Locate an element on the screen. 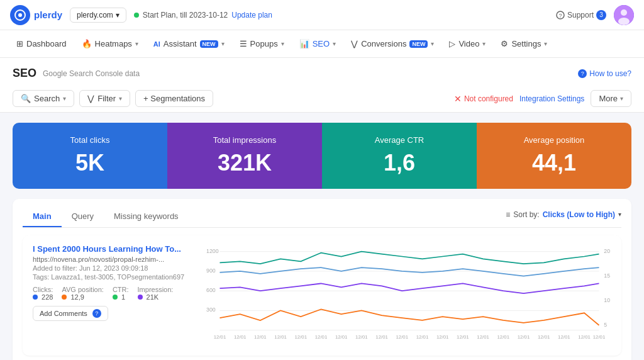 The width and height of the screenshot is (644, 360). svg-text: 600 is located at coordinates (211, 290).